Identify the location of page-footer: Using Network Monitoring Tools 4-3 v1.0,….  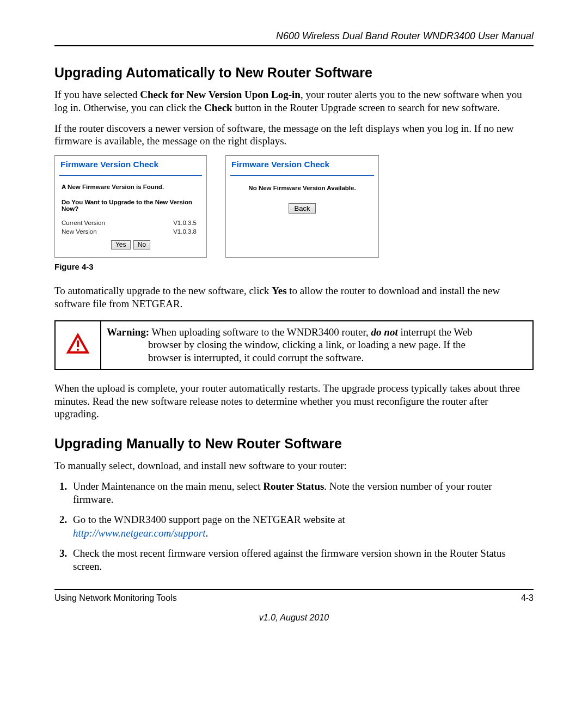
(294, 606).